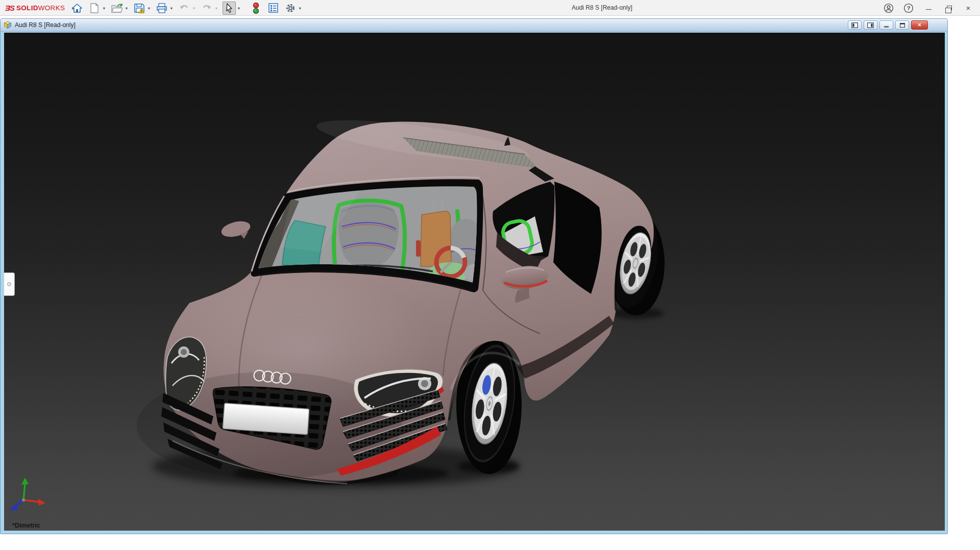 This screenshot has height=550, width=980. Describe the element at coordinates (37, 8) in the screenshot. I see `solidworks-logo: ƎS SOLIDWORKS ▸` at that location.